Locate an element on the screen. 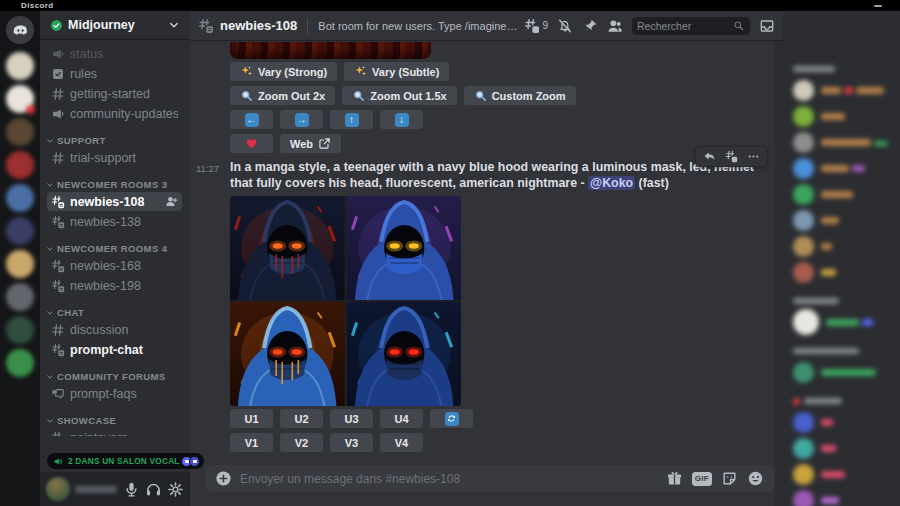  member-list-icon is located at coordinates (615, 26).